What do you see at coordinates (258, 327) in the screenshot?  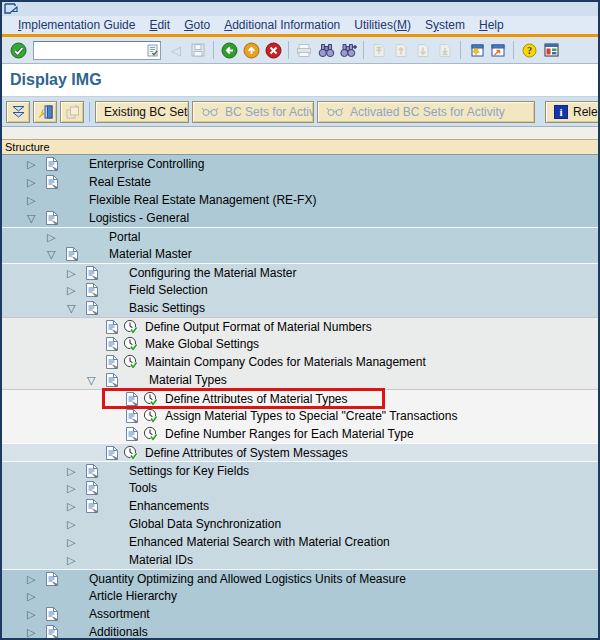 I see `tree-item-label: Define Output Format of Material Numbers` at bounding box center [258, 327].